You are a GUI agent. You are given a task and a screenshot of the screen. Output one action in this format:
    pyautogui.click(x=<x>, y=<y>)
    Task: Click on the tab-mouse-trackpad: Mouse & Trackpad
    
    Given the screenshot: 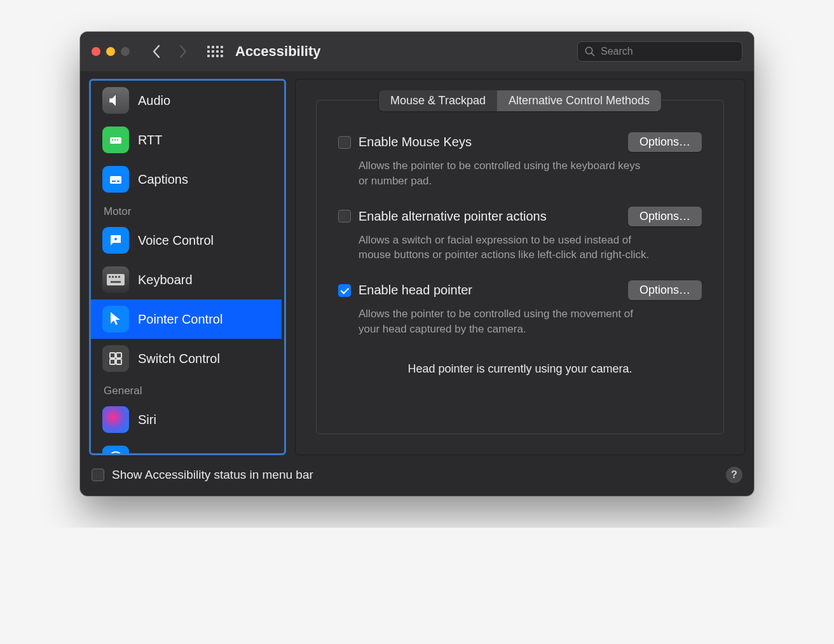 What is the action you would take?
    pyautogui.click(x=438, y=100)
    